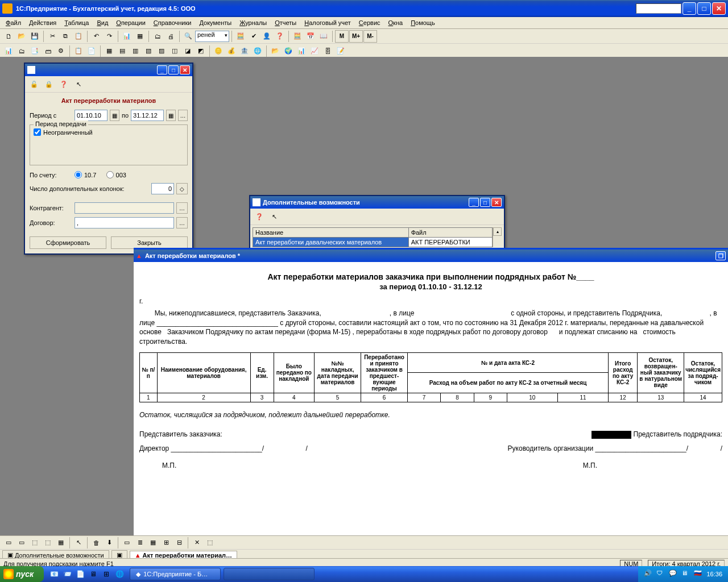 The image size is (728, 582). I want to click on pivot-icon: ▦, so click(140, 36).